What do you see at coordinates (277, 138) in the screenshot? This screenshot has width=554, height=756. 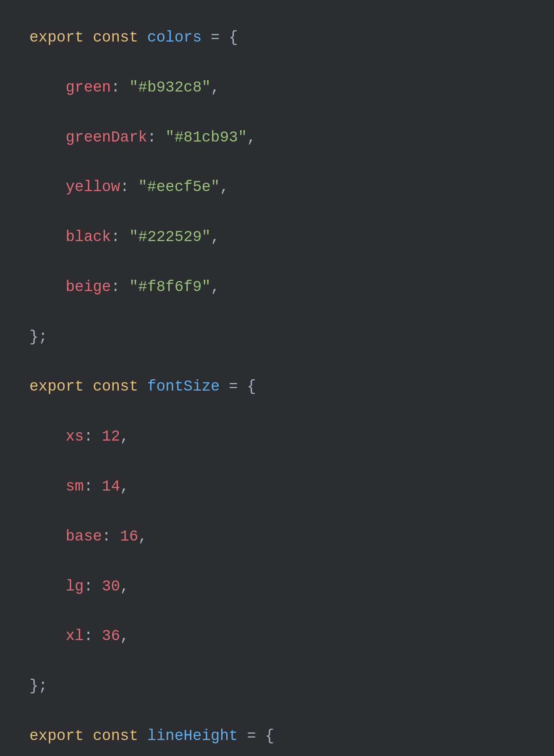 I see `property-line: greenDark: "#81cb93",` at bounding box center [277, 138].